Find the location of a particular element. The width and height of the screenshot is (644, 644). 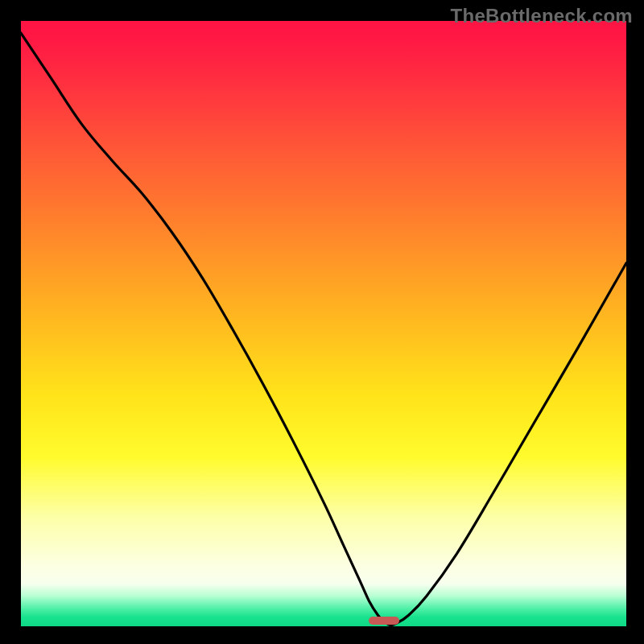

optimum-marker is located at coordinates (384, 621).